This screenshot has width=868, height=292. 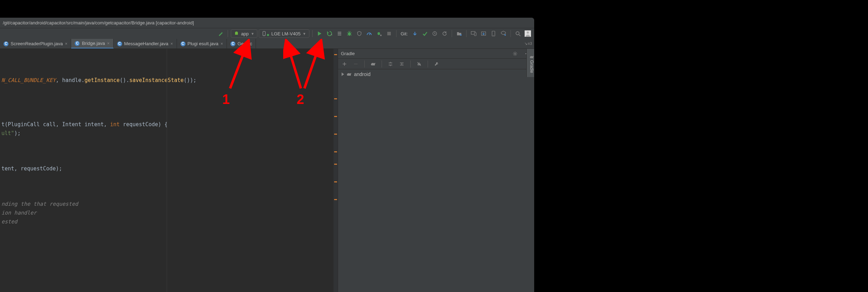 I want to click on gradle-panel-header: Gradle, so click(x=436, y=54).